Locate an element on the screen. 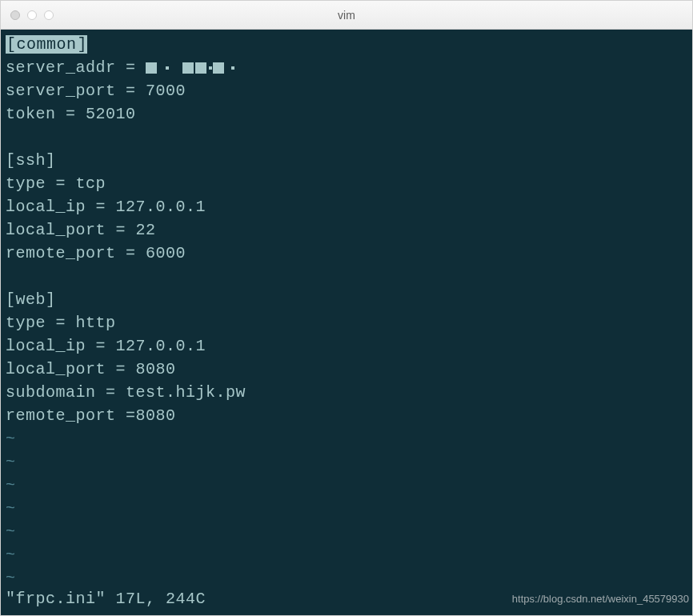 The image size is (693, 616). status-filename: "frpc.ini" 17L, 244C is located at coordinates (106, 598).